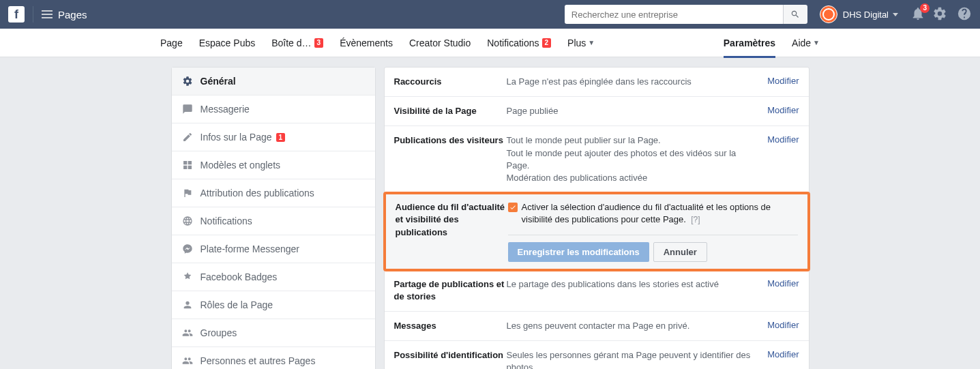 The height and width of the screenshot is (369, 980). What do you see at coordinates (597, 82) in the screenshot?
I see `setting-row: RaccourcisLa Page n'est pas épinglée dan…` at bounding box center [597, 82].